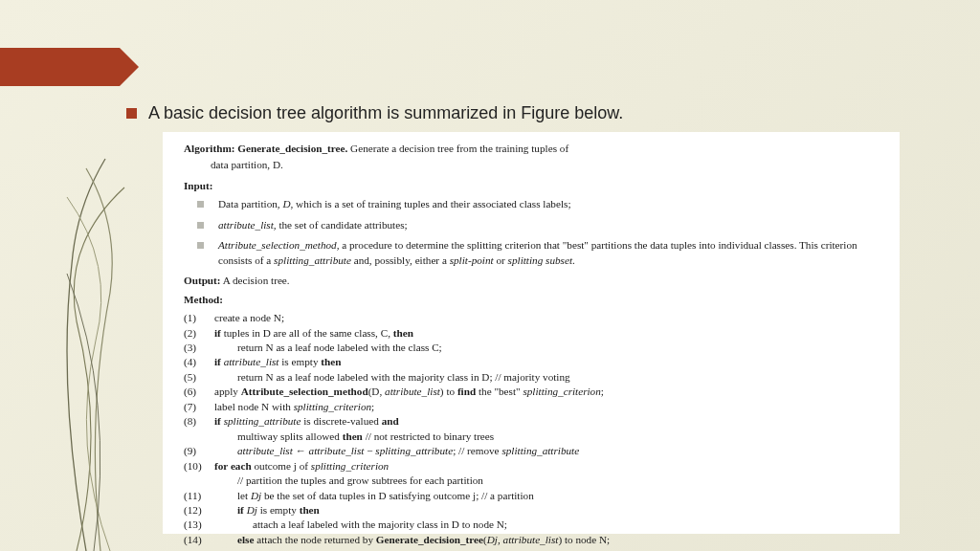  I want to click on bullet-icon, so click(132, 113).